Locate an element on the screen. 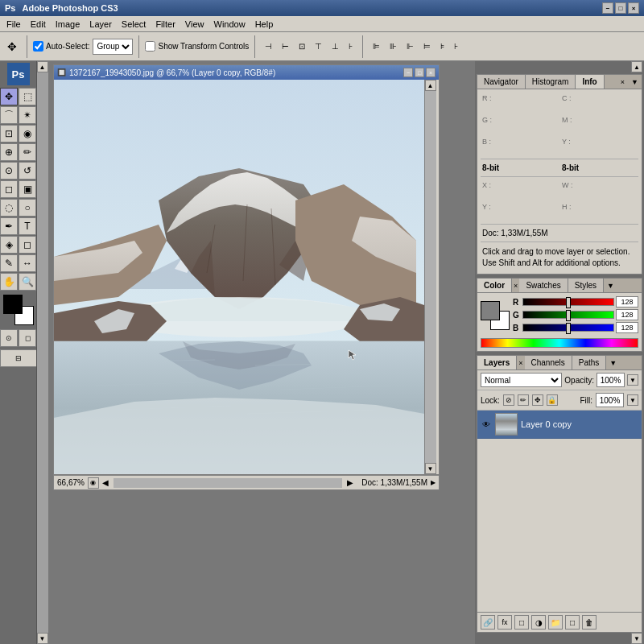  hscroll-track is located at coordinates (228, 483).